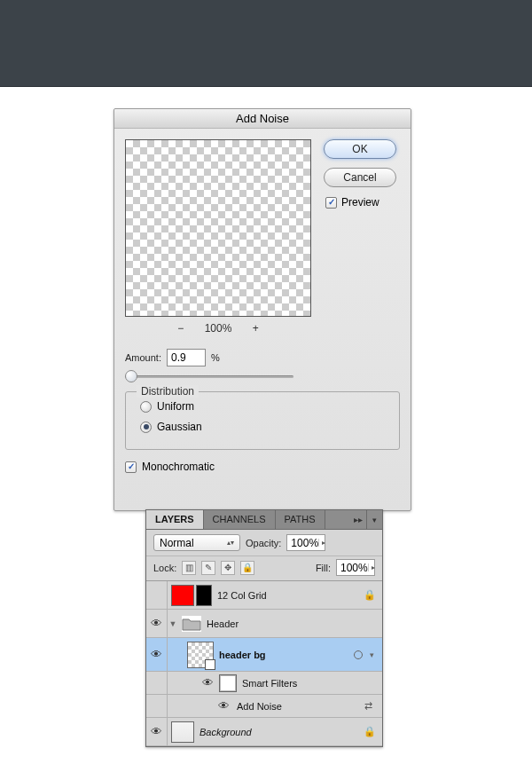 The image size is (532, 780). What do you see at coordinates (157, 595) in the screenshot?
I see `visibility-toggle` at bounding box center [157, 595].